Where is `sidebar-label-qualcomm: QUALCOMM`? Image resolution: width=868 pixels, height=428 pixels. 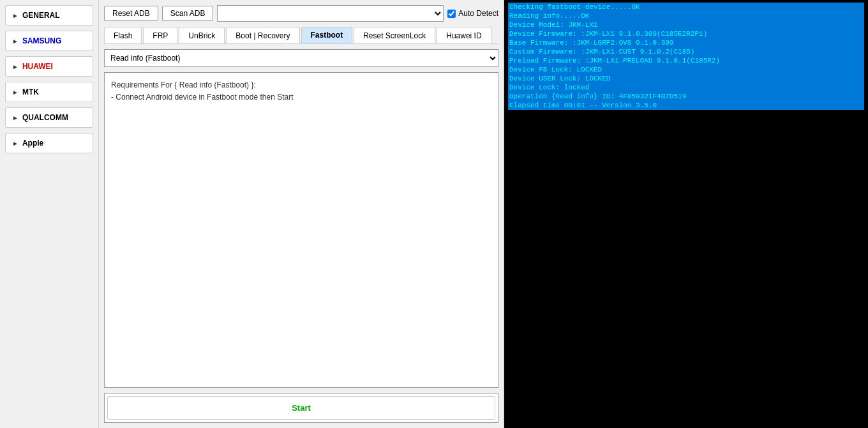
sidebar-label-qualcomm: QUALCOMM is located at coordinates (45, 118).